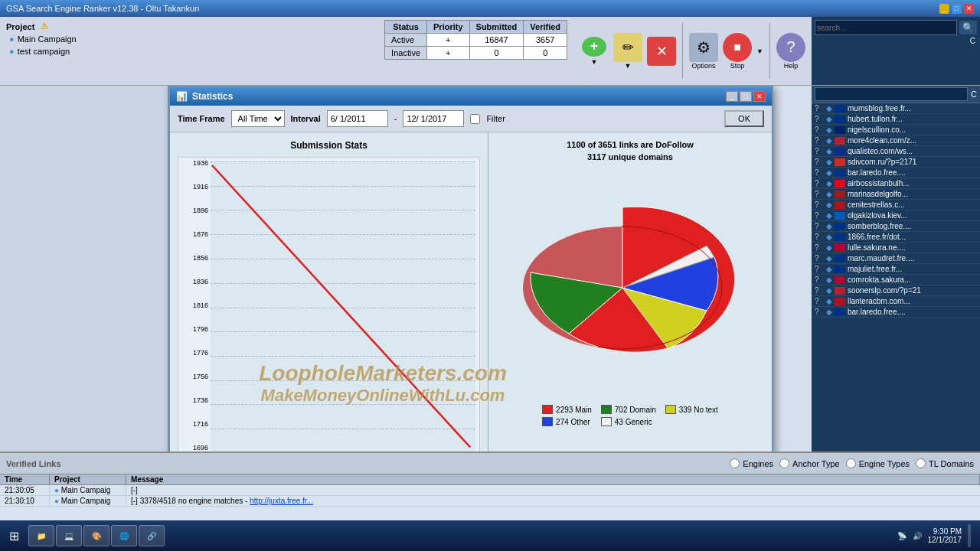 The width and height of the screenshot is (980, 551). I want to click on options-btn-group: ⚙ Options, so click(704, 51).